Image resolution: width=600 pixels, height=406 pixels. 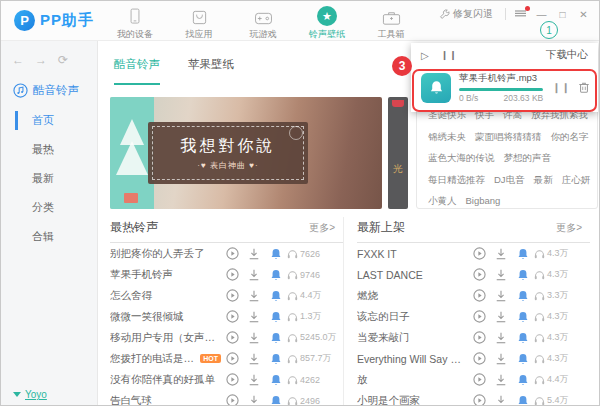 I want to click on ringtone-row: Everything Will Say Go...4.3万, so click(x=474, y=358).